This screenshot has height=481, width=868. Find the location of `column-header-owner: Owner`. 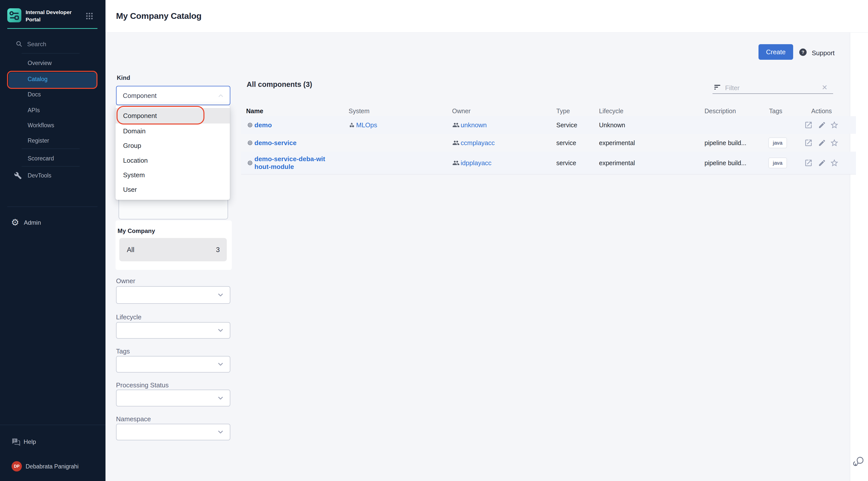

column-header-owner: Owner is located at coordinates (462, 111).